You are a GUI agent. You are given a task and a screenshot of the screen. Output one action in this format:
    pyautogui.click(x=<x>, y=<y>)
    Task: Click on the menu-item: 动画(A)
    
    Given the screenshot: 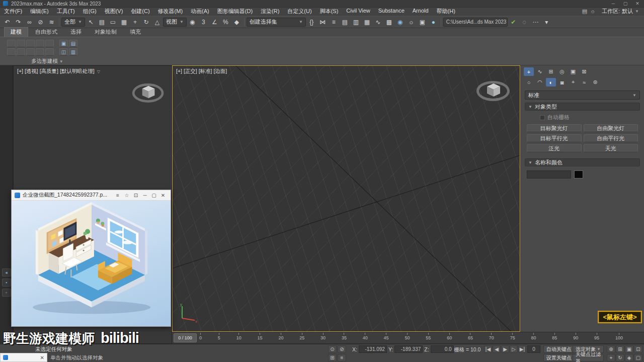 What is the action you would take?
    pyautogui.click(x=200, y=11)
    